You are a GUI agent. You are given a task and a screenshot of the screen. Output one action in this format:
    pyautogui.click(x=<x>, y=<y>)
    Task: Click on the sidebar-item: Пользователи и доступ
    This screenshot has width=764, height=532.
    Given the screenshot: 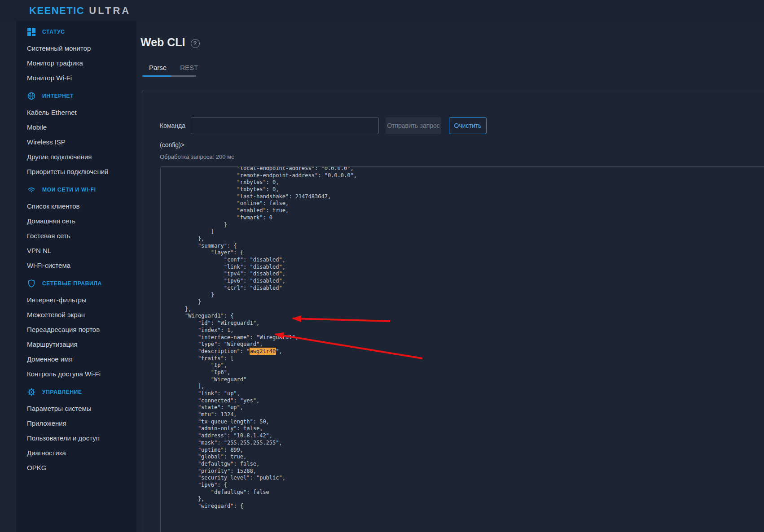 What is the action you would take?
    pyautogui.click(x=76, y=438)
    